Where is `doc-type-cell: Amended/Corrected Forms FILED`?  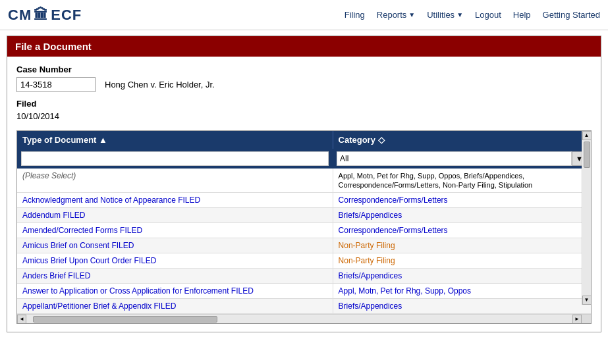 doc-type-cell: Amended/Corrected Forms FILED is located at coordinates (175, 230).